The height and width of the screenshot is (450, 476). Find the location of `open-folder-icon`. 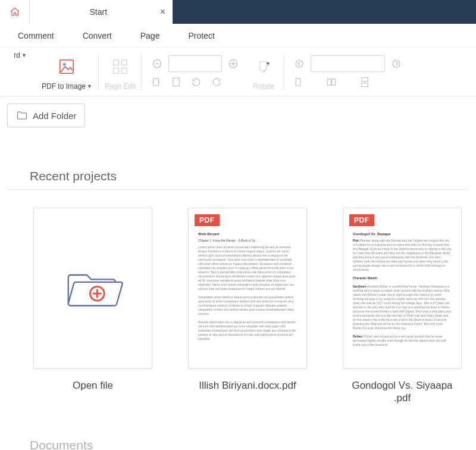

open-folder-icon is located at coordinates (93, 288).